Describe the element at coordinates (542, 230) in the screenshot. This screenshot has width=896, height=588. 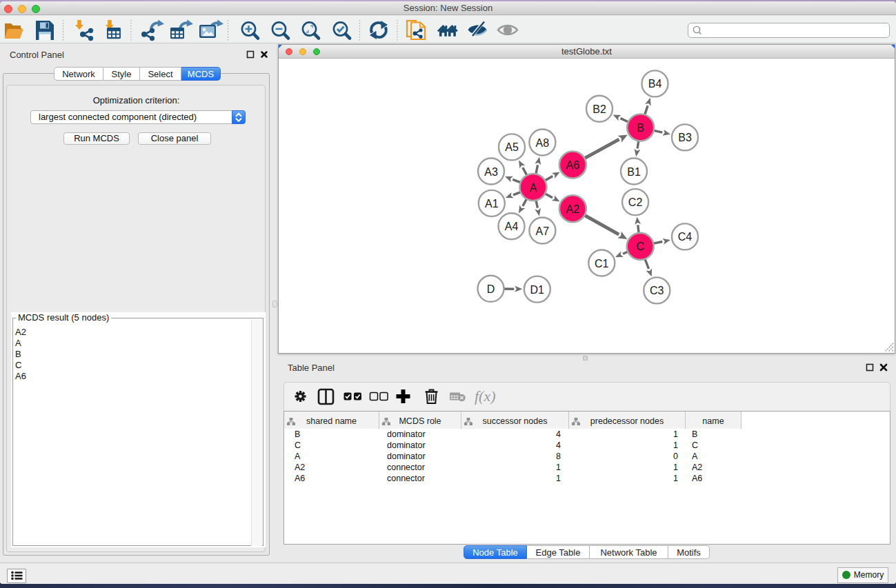
I see `svg-text: A7` at that location.